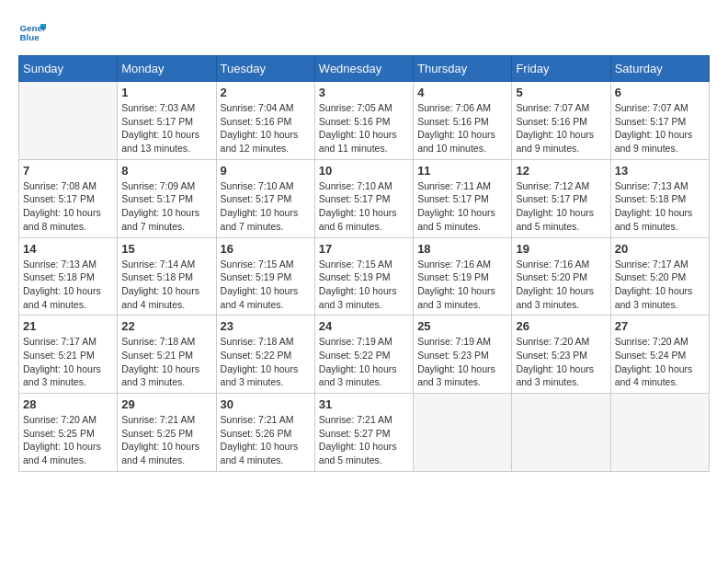 This screenshot has height=563, width=728. I want to click on day-number: 4, so click(462, 92).